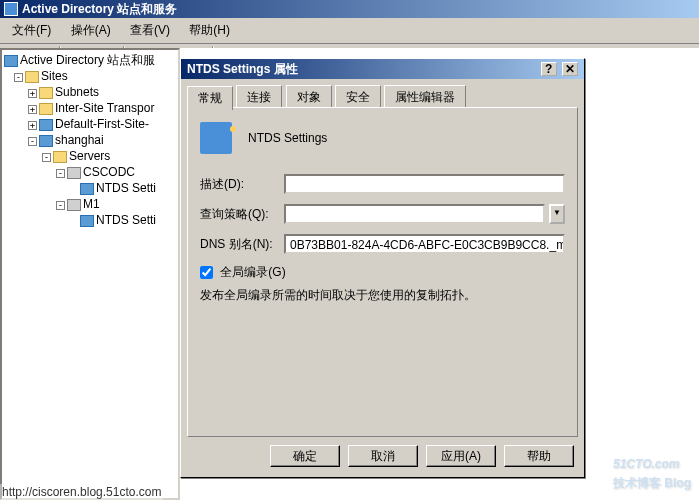 This screenshot has height=500, width=699. What do you see at coordinates (424, 244) in the screenshot?
I see `dns-alias-value: 0B73BB01-824A-4CD6-ABFC-E0C3CB9B9CC8._ms…` at bounding box center [424, 244].